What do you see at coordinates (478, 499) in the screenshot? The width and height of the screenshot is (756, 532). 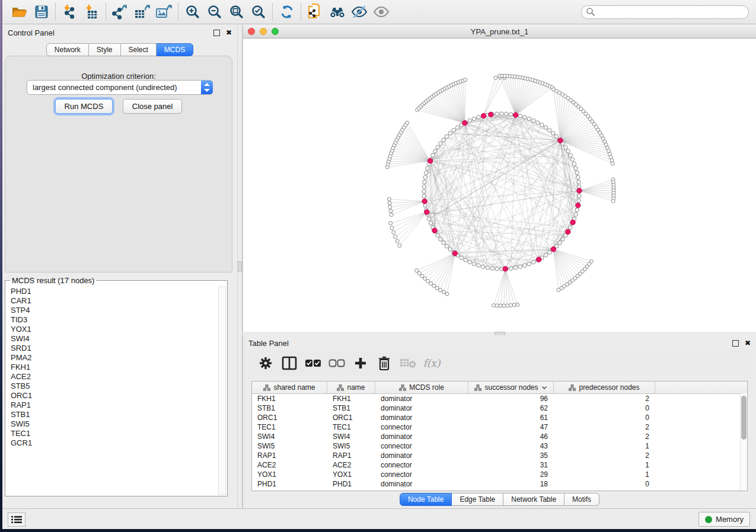 I see `tab-edge-table: Edge Table` at bounding box center [478, 499].